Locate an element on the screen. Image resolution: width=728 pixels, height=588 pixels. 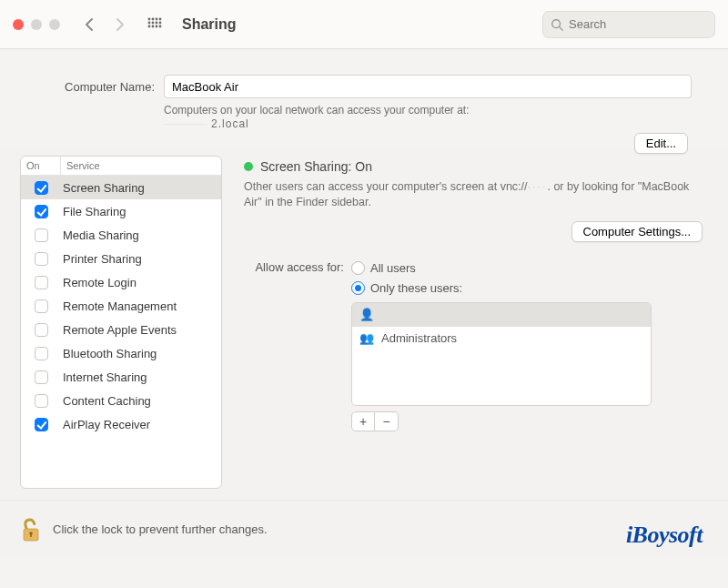
allow-access-label: Allow access for: is located at coordinates (294, 345).